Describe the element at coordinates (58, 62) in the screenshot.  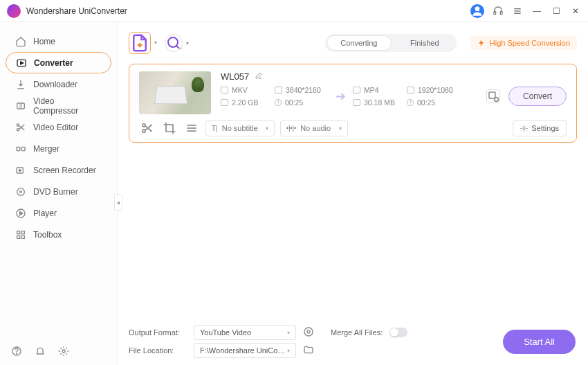
I see `sidebar-item-converter: Converter` at that location.